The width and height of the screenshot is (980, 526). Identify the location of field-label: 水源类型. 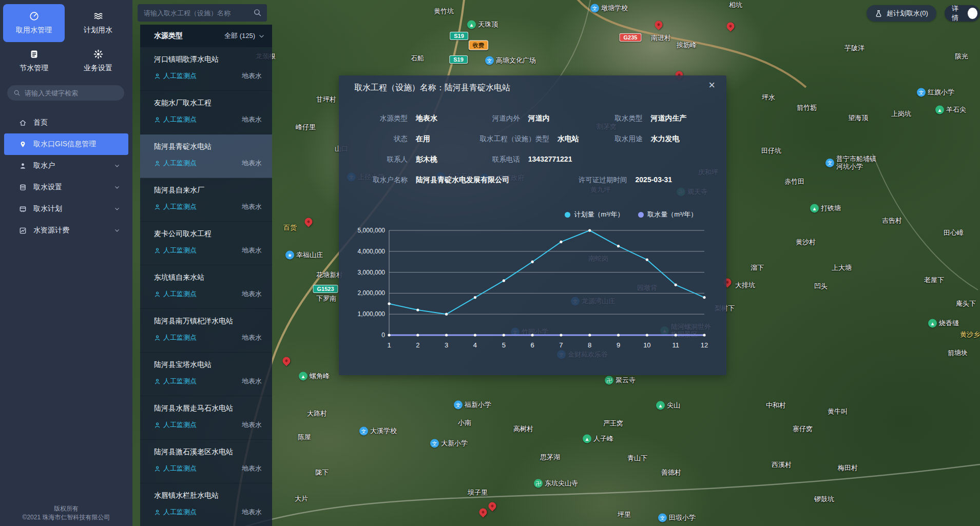
(388, 119).